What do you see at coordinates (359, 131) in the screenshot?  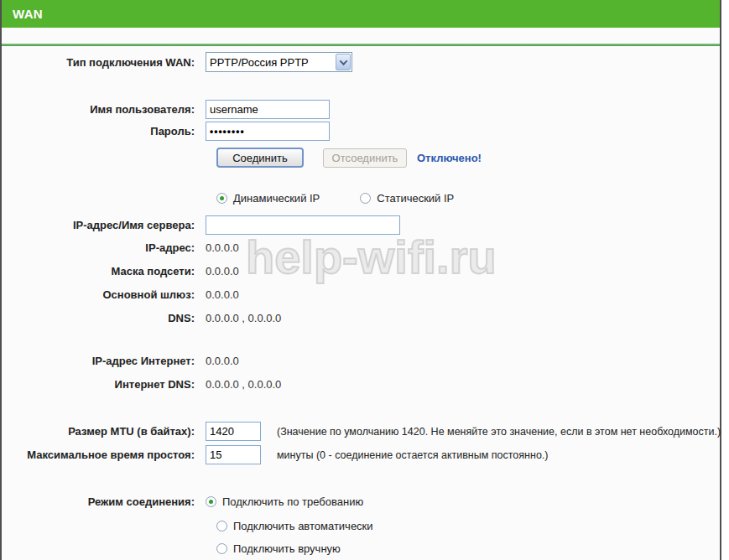 I see `password-row: Пароль:` at bounding box center [359, 131].